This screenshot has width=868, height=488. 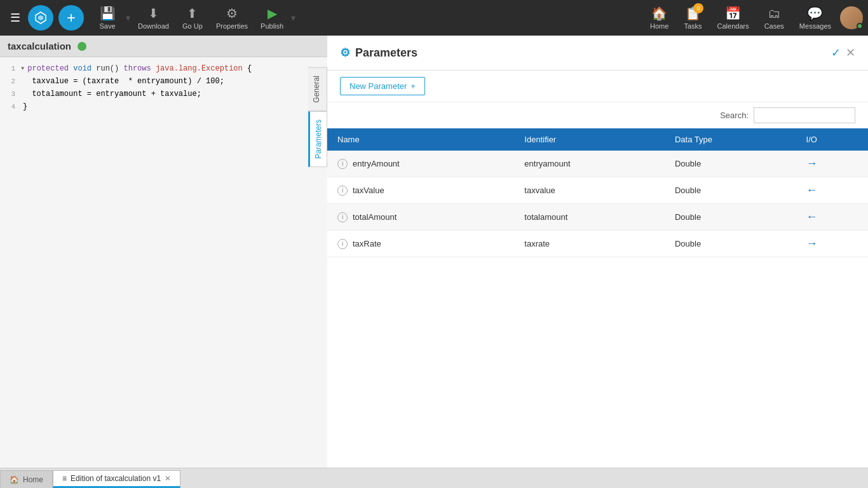 What do you see at coordinates (272, 18) in the screenshot?
I see `publish-action: ▶ Publish` at bounding box center [272, 18].